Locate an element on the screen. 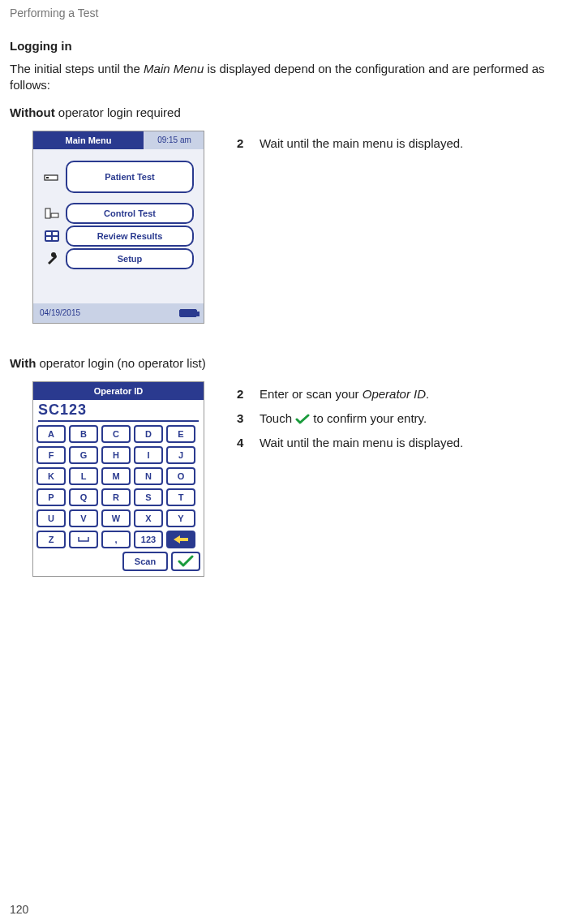 This screenshot has height=924, width=575. t: to confirm your entry. is located at coordinates (368, 419).